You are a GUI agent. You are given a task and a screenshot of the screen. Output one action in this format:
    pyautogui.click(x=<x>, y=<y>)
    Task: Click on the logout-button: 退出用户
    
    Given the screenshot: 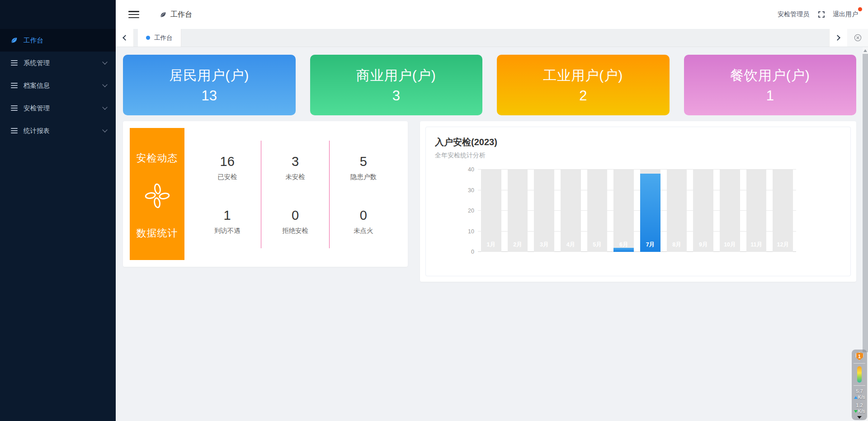 What is the action you would take?
    pyautogui.click(x=845, y=14)
    